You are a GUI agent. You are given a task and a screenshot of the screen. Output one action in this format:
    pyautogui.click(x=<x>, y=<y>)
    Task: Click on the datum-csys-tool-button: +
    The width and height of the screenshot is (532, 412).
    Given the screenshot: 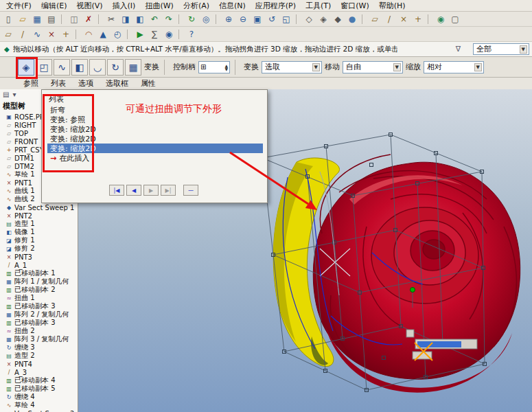 What is the action you would take?
    pyautogui.click(x=66, y=34)
    